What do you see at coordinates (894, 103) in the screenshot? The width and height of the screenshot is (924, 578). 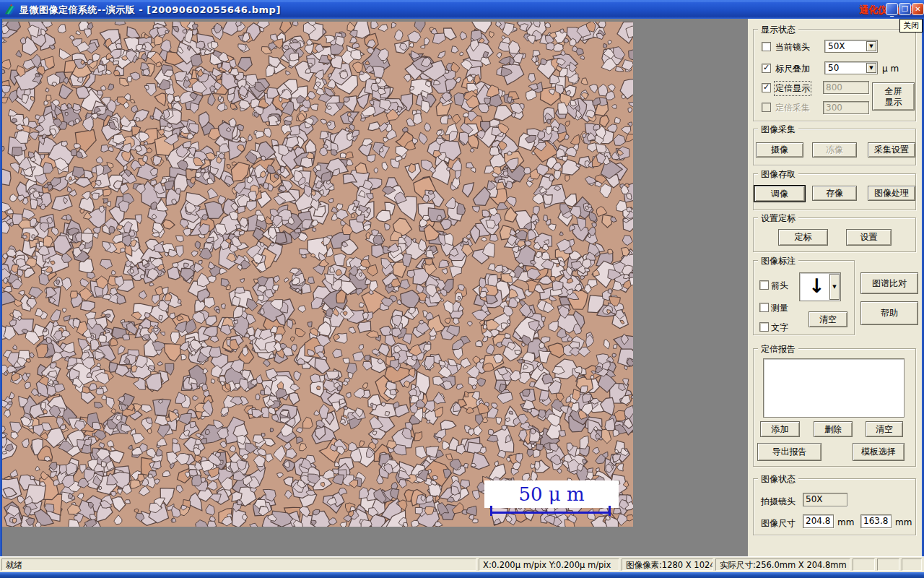 I see `fullscreen-line2: 显示` at bounding box center [894, 103].